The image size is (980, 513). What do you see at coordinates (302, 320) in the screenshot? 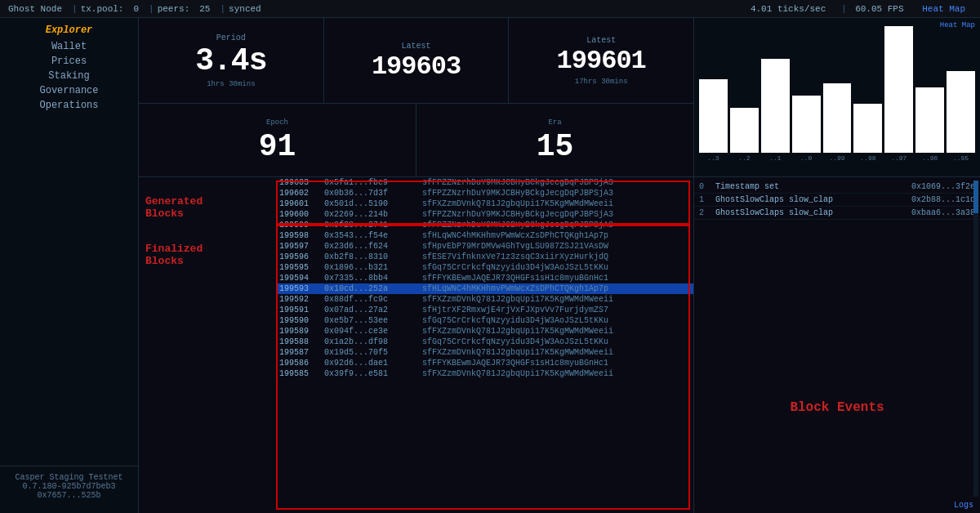
I see `block-id: 199590` at bounding box center [302, 320].